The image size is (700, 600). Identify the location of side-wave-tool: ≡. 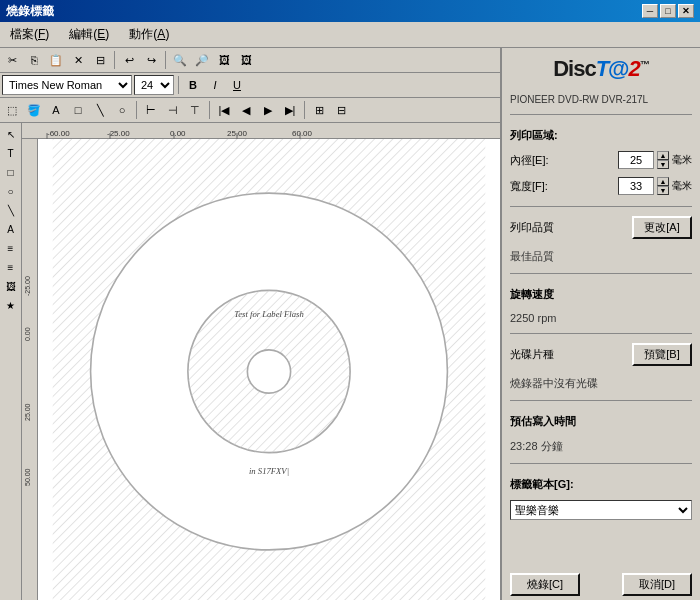
(11, 248).